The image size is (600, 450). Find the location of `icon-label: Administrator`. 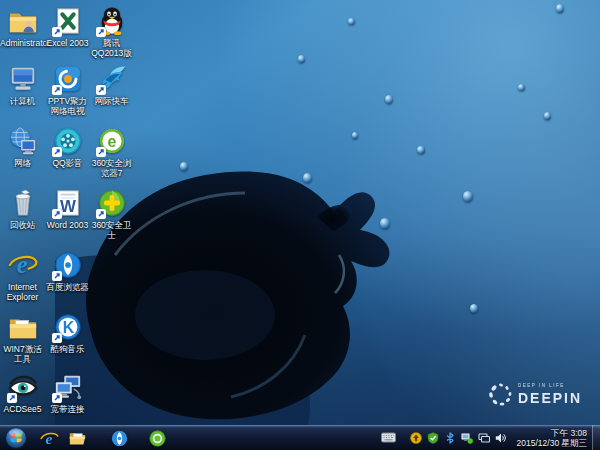

icon-label: Administrator is located at coordinates (22, 43).